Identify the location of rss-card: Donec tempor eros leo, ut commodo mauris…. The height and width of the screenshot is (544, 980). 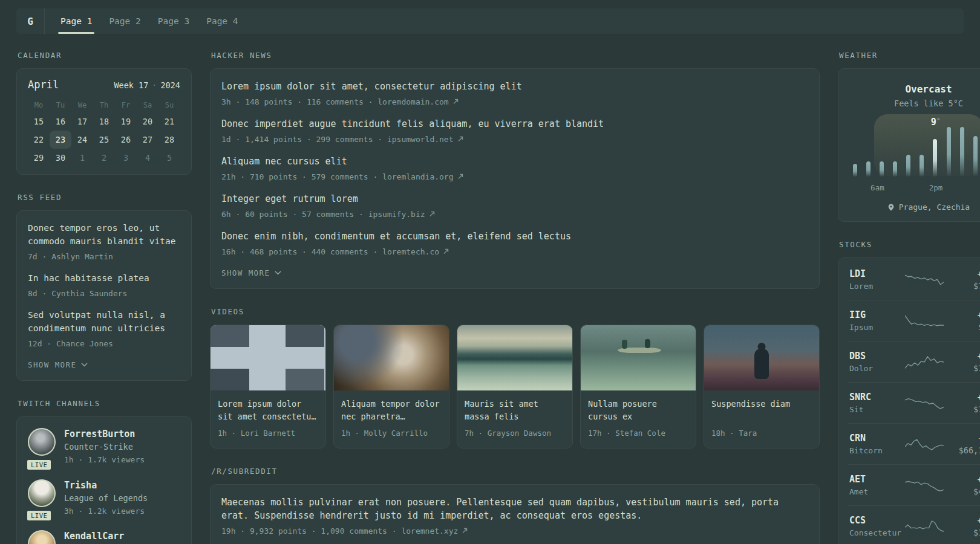
(104, 296).